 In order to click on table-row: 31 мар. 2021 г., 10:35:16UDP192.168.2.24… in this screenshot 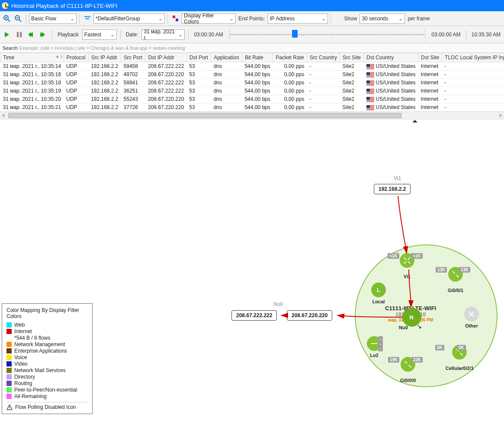, I will do `click(253, 74)`.